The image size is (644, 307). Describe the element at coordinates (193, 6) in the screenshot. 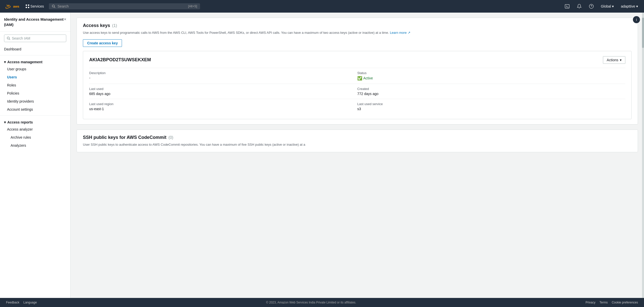

I see `search-shortcut: [Alt+S]` at that location.